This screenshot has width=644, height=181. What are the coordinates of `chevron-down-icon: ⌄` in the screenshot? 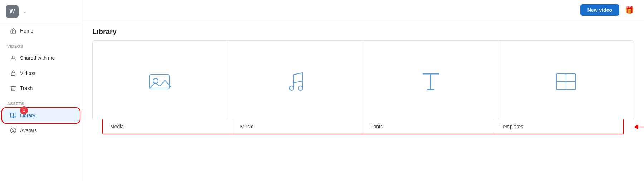 It's located at (25, 11).